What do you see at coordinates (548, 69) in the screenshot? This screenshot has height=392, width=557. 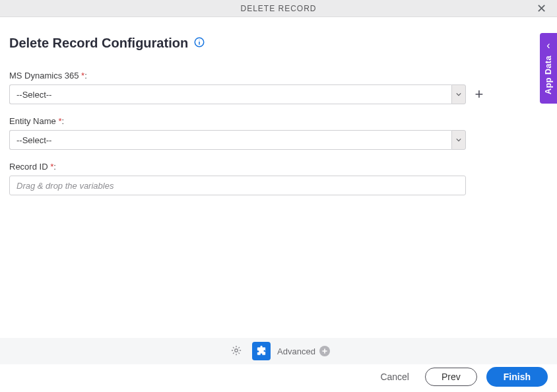 I see `app-data-panel-toggle: ‹ App Data` at bounding box center [548, 69].